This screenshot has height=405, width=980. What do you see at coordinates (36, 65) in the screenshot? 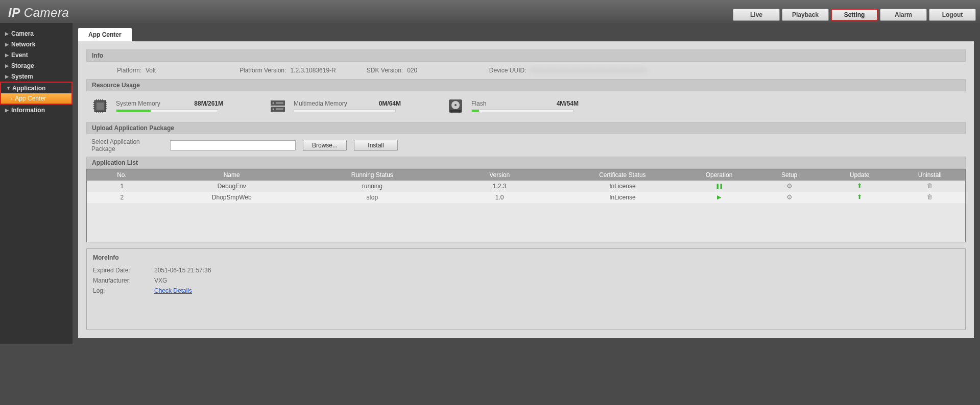
I see `sidebar-item-storage: ▶Storage` at bounding box center [36, 65].